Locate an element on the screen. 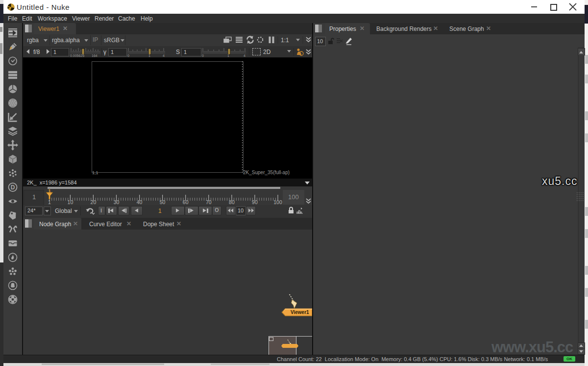  svg-text: 0.005625 is located at coordinates (77, 56).